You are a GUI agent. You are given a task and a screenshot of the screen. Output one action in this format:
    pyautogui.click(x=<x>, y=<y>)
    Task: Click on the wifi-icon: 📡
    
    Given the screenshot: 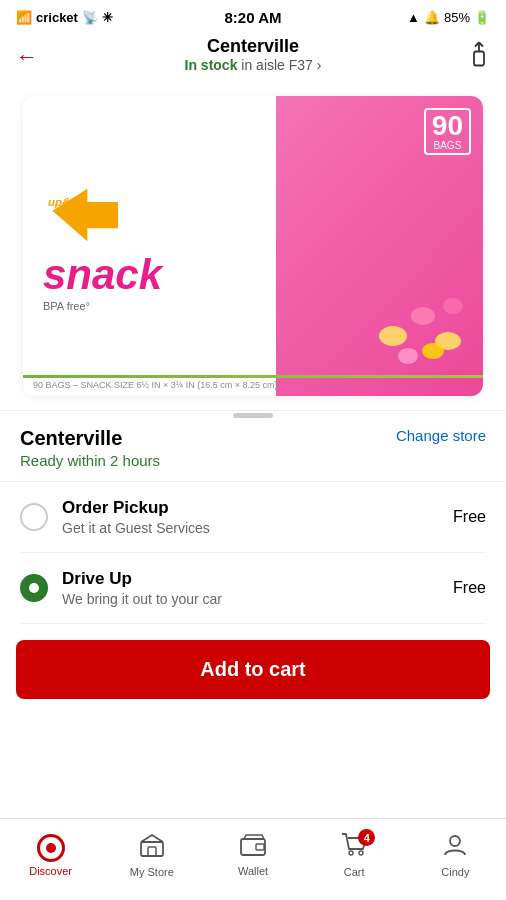 What is the action you would take?
    pyautogui.click(x=90, y=18)
    